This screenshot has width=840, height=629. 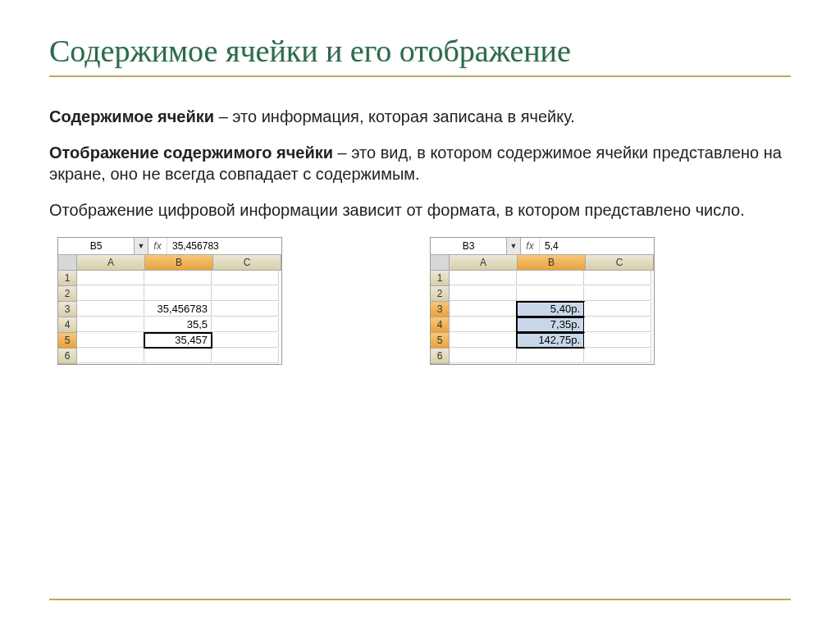 What do you see at coordinates (420, 51) in the screenshot?
I see `slide-title: Содержимое ячейки и его отображение` at bounding box center [420, 51].